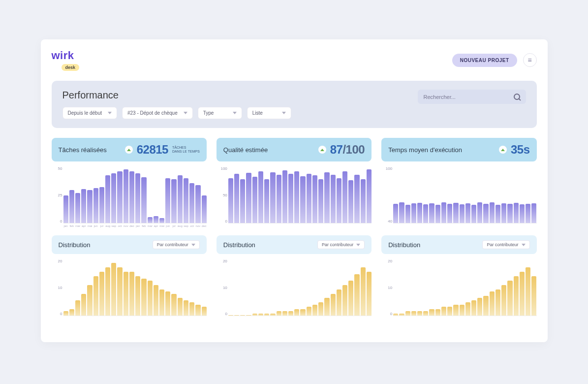 Image resolution: width=588 pixels, height=384 pixels. Describe the element at coordinates (341, 150) in the screenshot. I see `card-quality-right: 87/100` at that location.